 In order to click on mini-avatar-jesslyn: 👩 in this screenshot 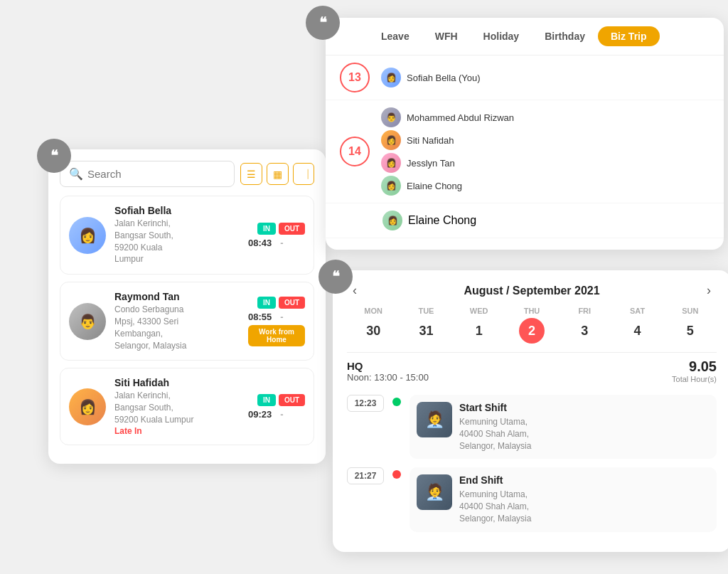, I will do `click(391, 163)`.